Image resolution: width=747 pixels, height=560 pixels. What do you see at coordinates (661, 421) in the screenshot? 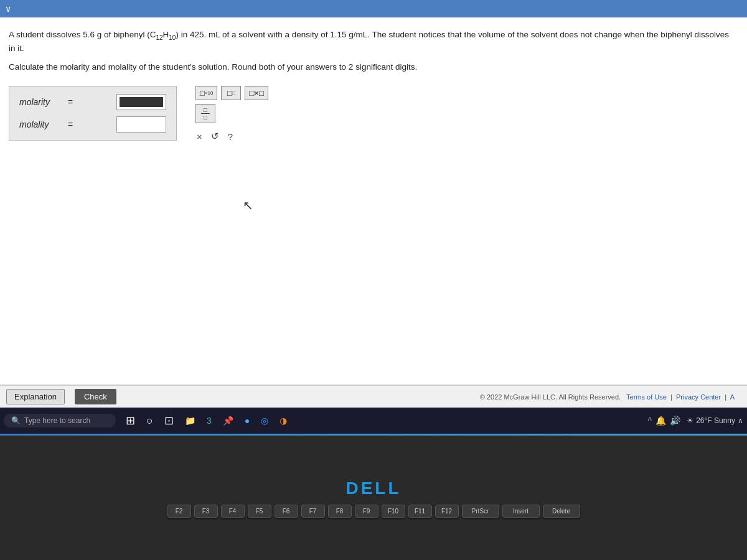
I see `notifications-icon: 🔔` at bounding box center [661, 421].